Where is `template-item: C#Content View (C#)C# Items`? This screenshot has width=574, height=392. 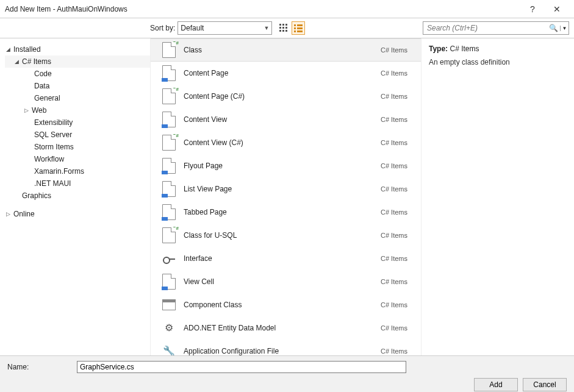 template-item: C#Content View (C#)C# Items is located at coordinates (285, 143).